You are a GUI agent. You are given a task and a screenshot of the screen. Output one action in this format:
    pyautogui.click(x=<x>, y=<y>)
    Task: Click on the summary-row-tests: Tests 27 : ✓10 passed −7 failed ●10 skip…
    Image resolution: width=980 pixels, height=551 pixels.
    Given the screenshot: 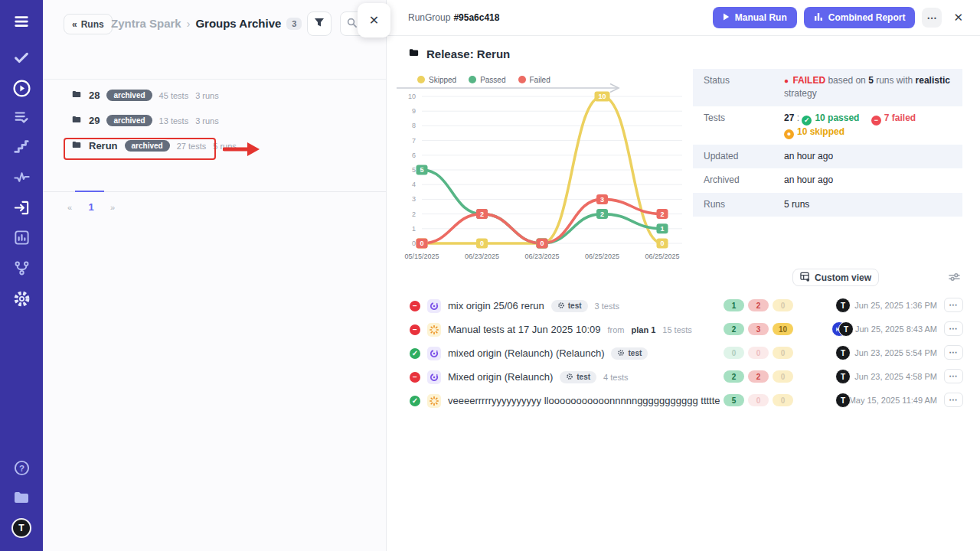 What is the action you would take?
    pyautogui.click(x=828, y=126)
    